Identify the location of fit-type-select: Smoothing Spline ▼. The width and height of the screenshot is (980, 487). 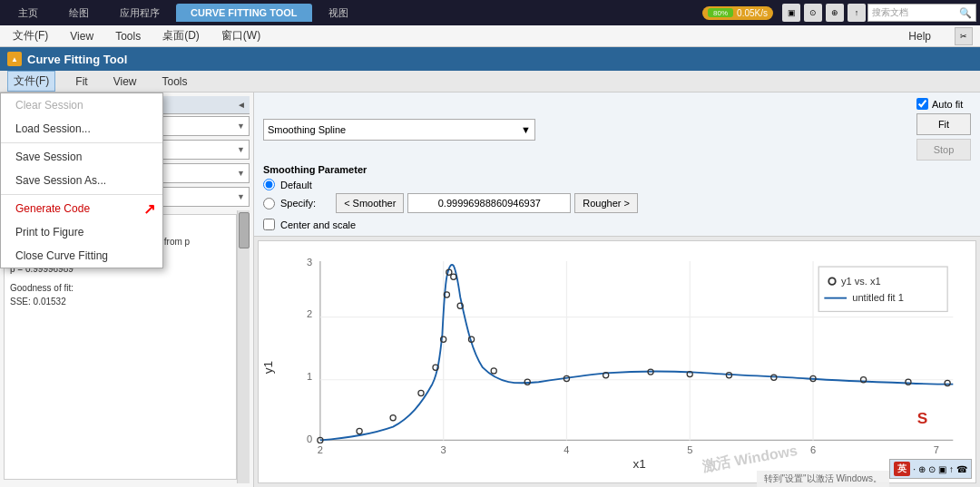
(399, 130).